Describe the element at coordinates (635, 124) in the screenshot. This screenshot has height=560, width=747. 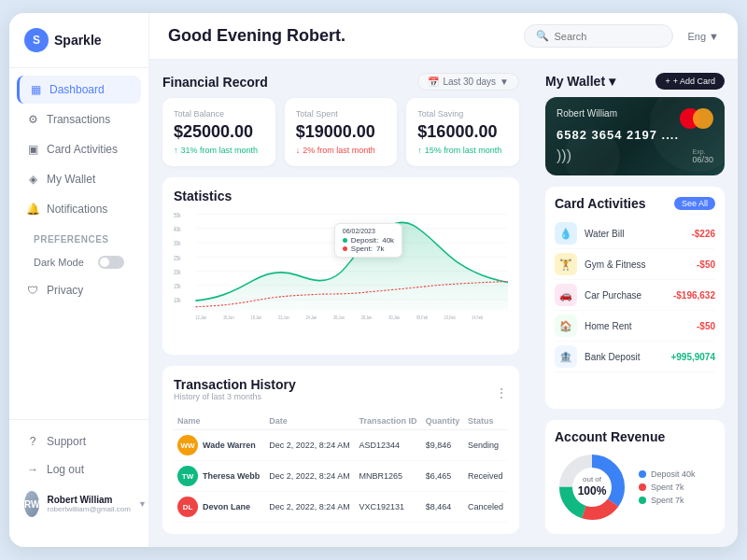
I see `wallet-section: My Wallet ▾ + + Add Card` at that location.